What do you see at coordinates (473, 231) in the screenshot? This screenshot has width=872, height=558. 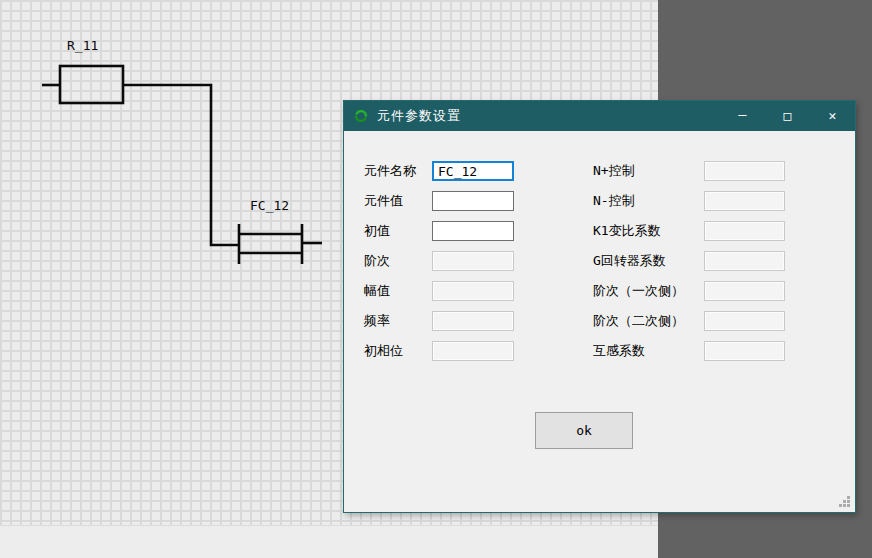 I see `initial-value-input` at bounding box center [473, 231].